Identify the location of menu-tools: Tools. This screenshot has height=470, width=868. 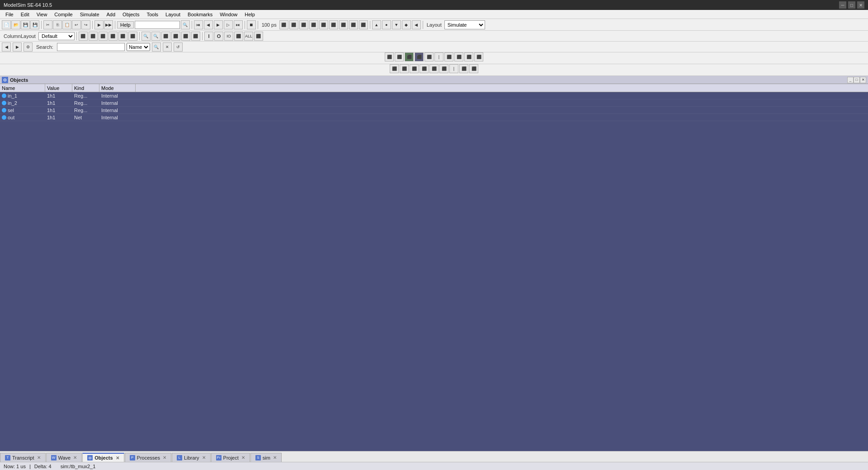
(152, 14).